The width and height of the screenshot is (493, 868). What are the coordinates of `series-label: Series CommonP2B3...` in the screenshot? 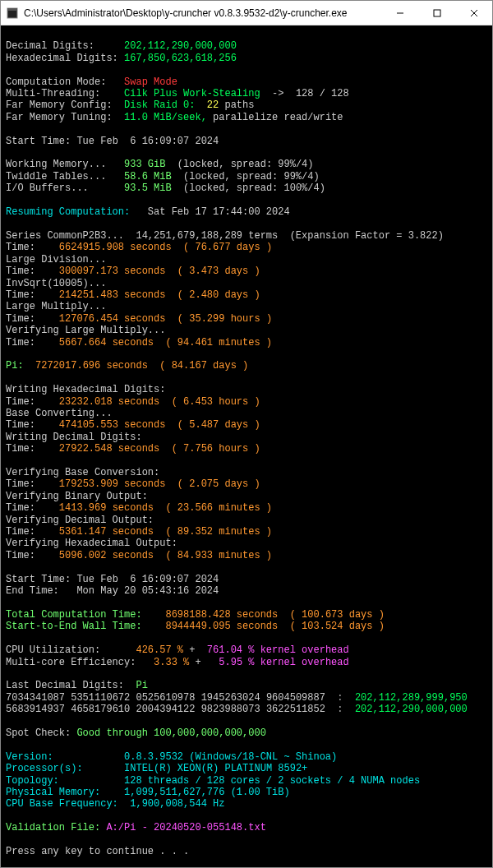 It's located at (65, 236).